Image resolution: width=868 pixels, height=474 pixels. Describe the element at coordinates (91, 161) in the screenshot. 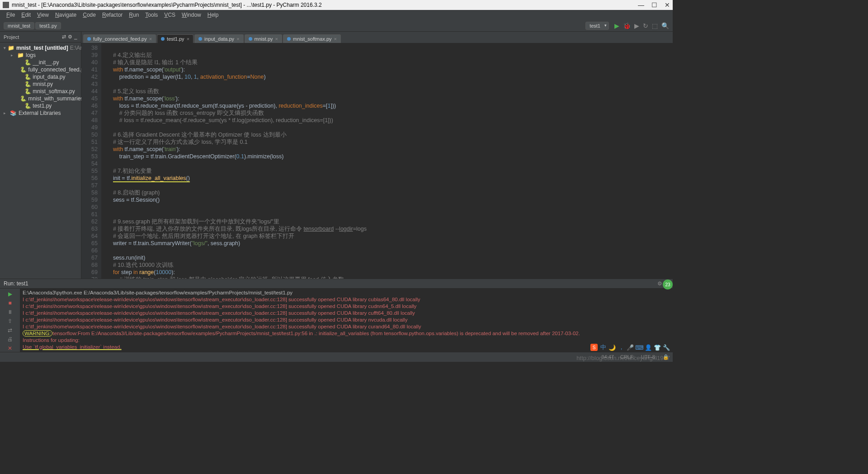

I see `line-gutter: 3839404142434445464748495051525354555657…` at that location.